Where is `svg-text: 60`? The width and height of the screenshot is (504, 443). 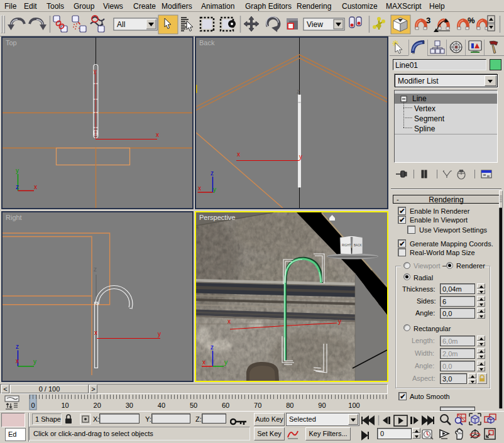
svg-text: 60 is located at coordinates (226, 405).